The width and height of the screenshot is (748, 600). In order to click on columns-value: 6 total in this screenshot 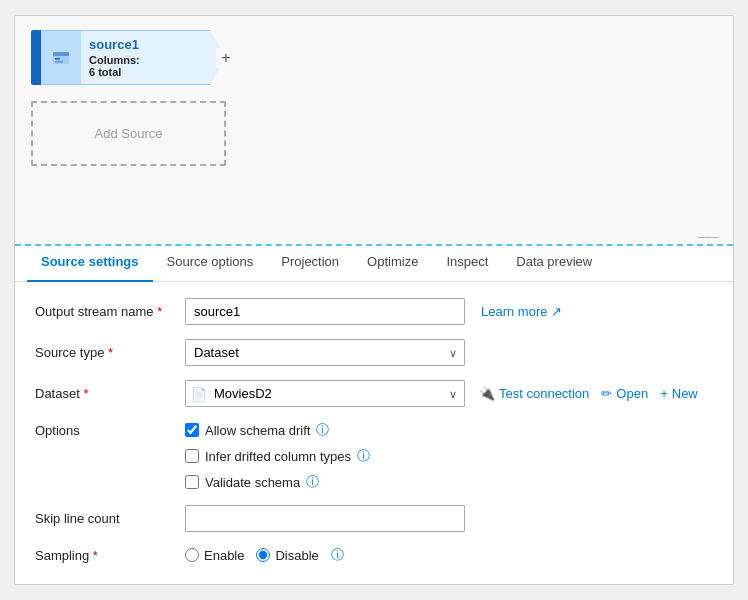, I will do `click(105, 72)`.